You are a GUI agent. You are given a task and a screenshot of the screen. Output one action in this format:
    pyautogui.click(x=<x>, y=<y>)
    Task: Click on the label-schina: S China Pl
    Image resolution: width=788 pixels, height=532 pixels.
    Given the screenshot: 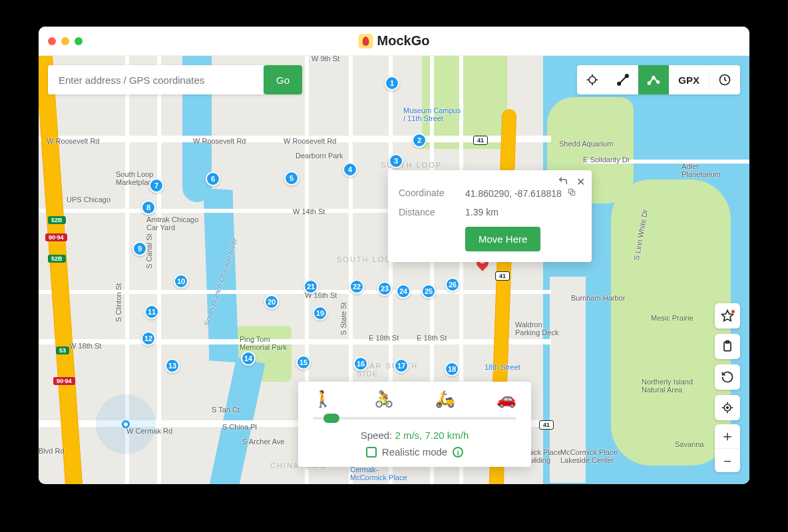 What is the action you would take?
    pyautogui.click(x=240, y=427)
    